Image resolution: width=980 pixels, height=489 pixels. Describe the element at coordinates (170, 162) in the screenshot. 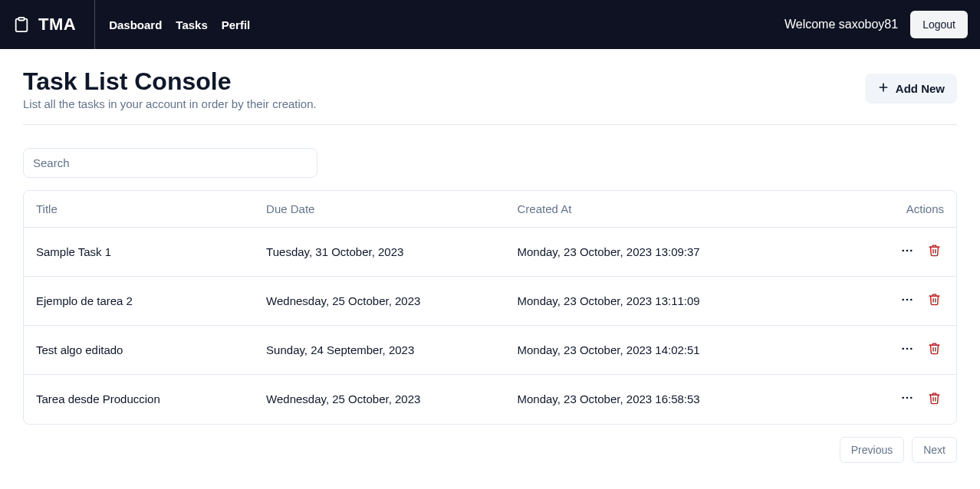

I see `search-input` at that location.